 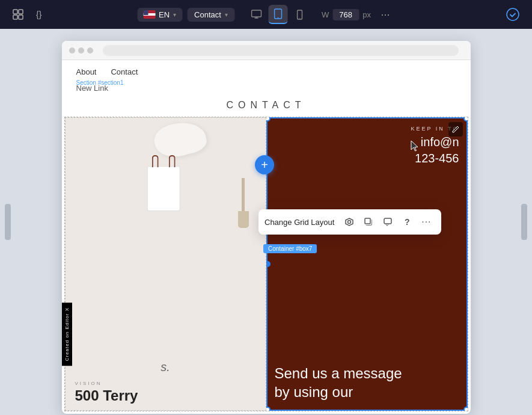 What do you see at coordinates (266, 14) in the screenshot?
I see `toolbar-center: EN ▾ Contact ▾` at bounding box center [266, 14].